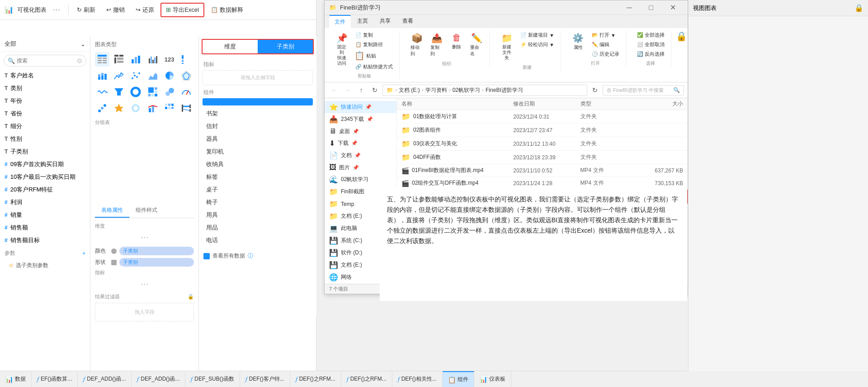  I want to click on chart-icon-ring, so click(136, 108).